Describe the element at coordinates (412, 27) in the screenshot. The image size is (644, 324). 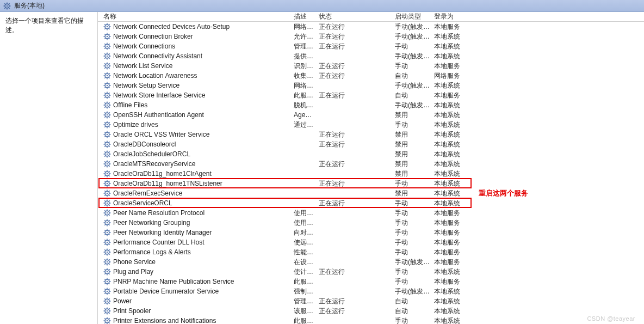
I see `service-startup: 手动(触发…` at that location.